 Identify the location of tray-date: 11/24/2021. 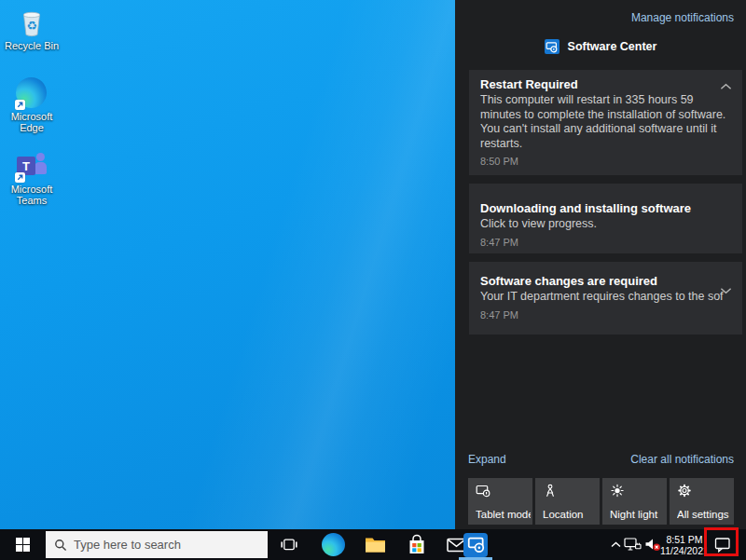
(684, 551).